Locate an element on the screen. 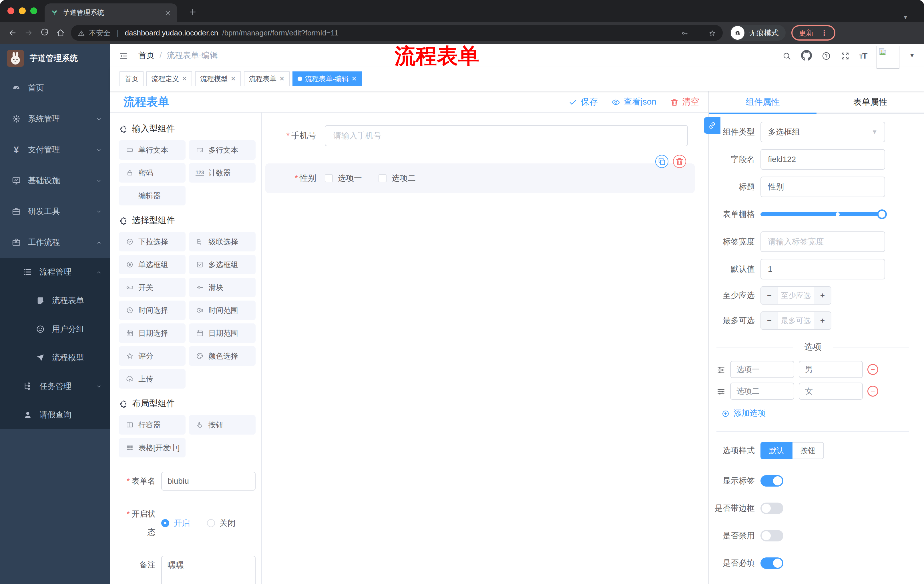 This screenshot has height=584, width=924. browser-menu-icon: ⋮ is located at coordinates (824, 33).